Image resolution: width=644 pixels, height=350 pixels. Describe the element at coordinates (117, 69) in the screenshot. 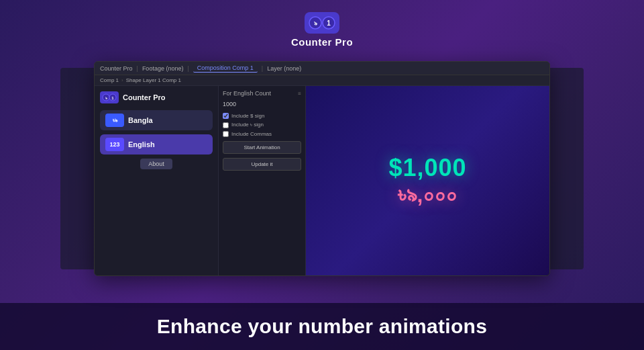

I see `ae-counter-pro-label: Counter Pro` at that location.